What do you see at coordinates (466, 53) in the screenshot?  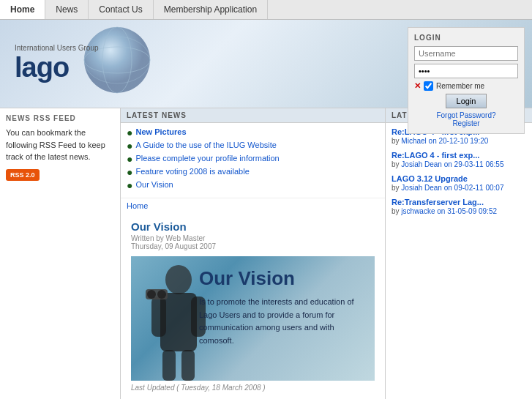 I see `username-input` at bounding box center [466, 53].